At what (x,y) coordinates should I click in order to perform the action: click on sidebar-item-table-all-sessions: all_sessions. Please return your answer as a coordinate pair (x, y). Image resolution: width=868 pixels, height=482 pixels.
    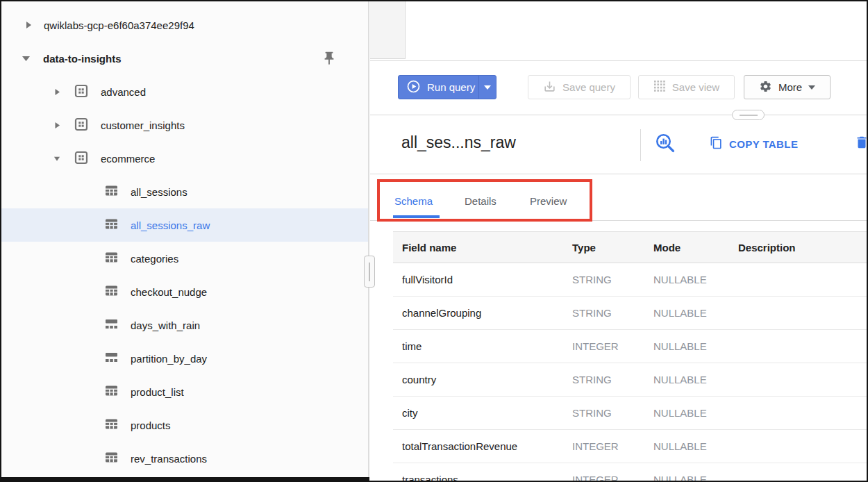
    Looking at the image, I should click on (185, 192).